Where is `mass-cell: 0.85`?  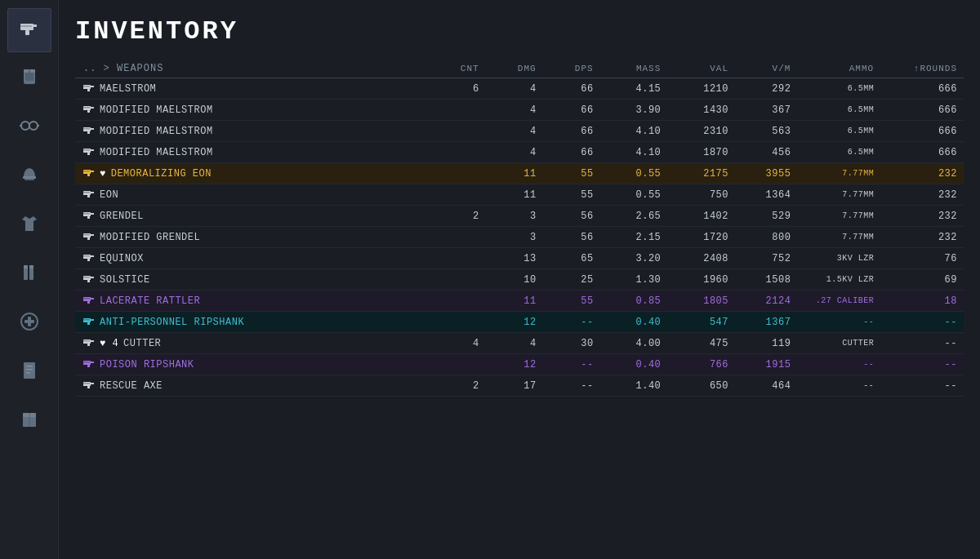 mass-cell: 0.85 is located at coordinates (634, 301).